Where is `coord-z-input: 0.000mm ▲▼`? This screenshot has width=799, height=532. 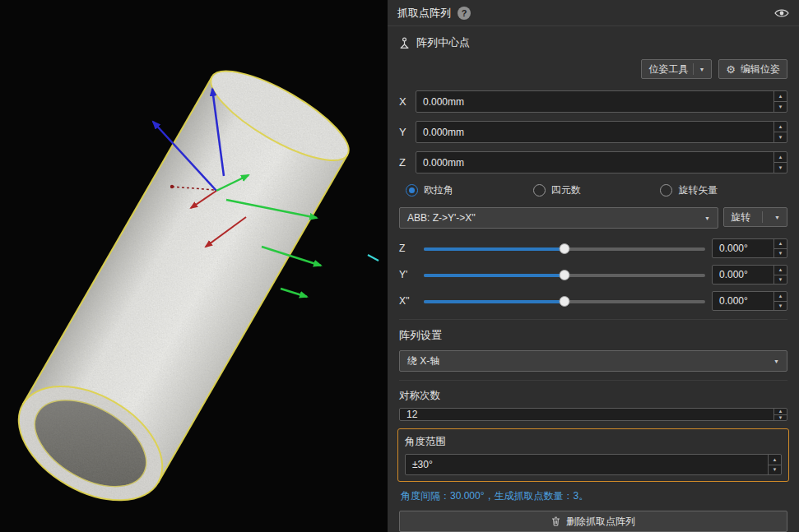
coord-z-input: 0.000mm ▲▼ is located at coordinates (602, 163).